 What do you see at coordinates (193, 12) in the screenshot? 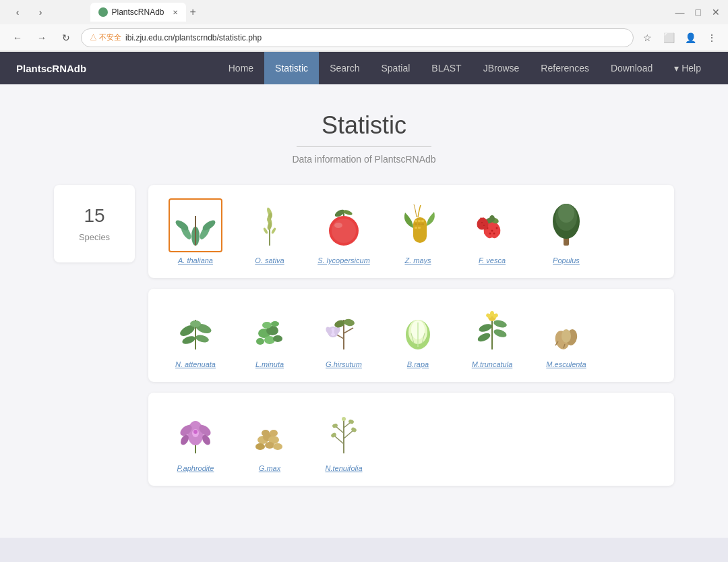
I see `new-tab-btn: +` at bounding box center [193, 12].